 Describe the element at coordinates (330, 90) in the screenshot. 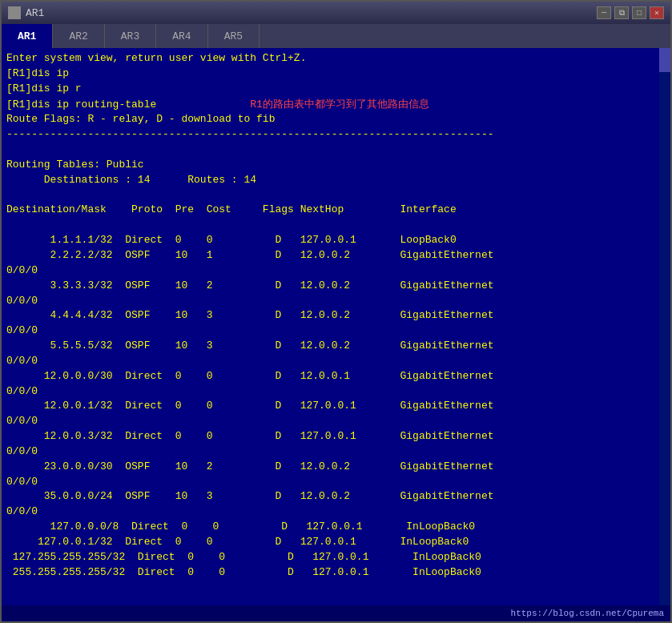

I see `terminal-line: [R1]dis ip r` at that location.